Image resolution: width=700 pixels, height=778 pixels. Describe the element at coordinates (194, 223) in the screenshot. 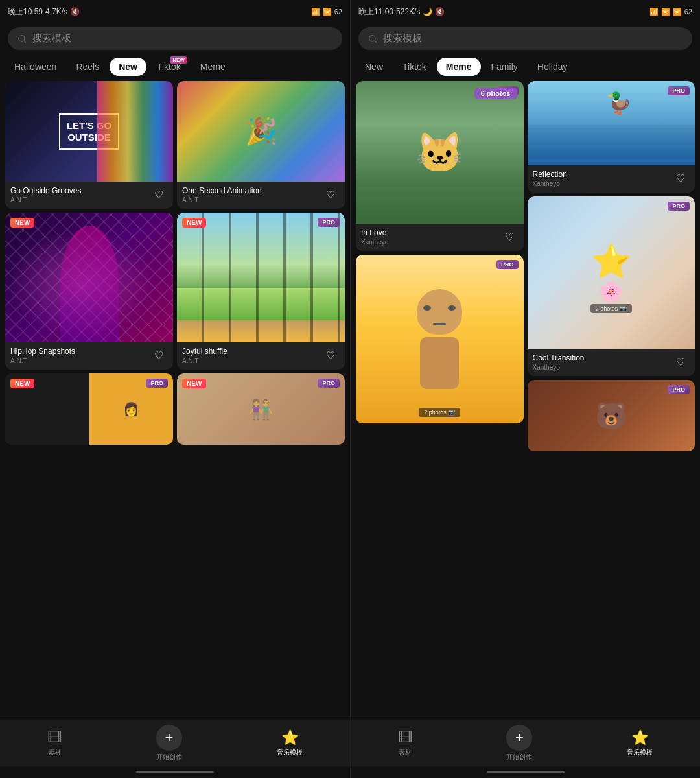

I see `card-joyful-badge-new: NEW` at that location.